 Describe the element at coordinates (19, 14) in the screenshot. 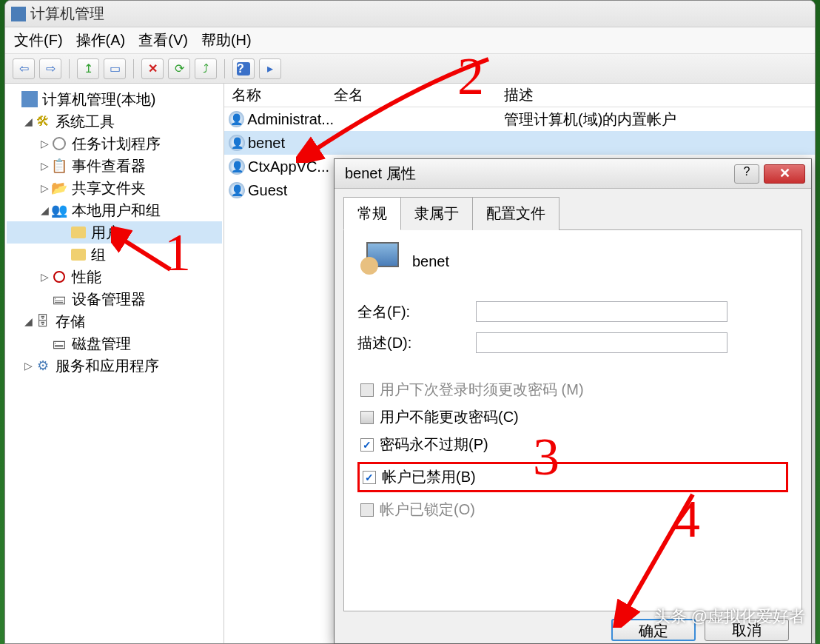

I see `app-icon` at that location.